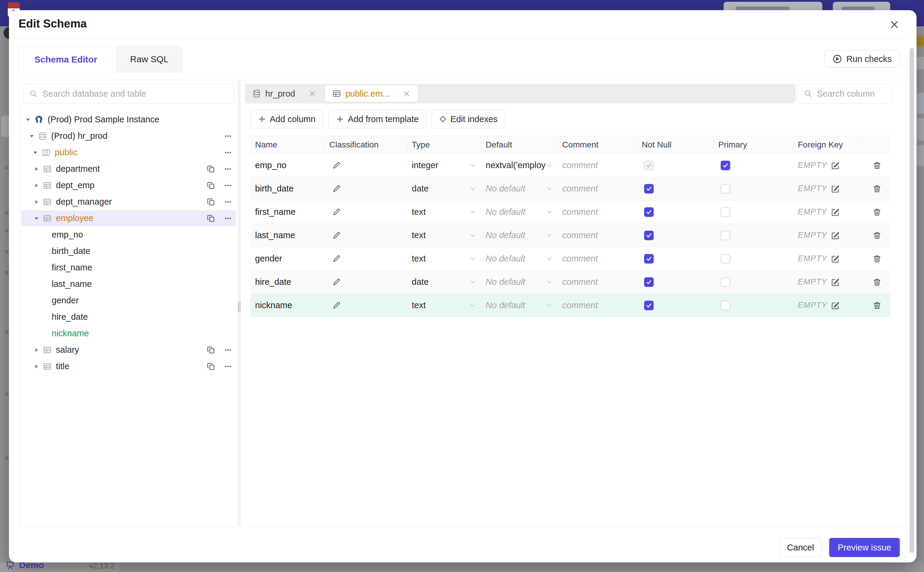 The height and width of the screenshot is (572, 924). Describe the element at coordinates (129, 185) in the screenshot. I see `tree-row-dept_emp: dept_emp` at that location.